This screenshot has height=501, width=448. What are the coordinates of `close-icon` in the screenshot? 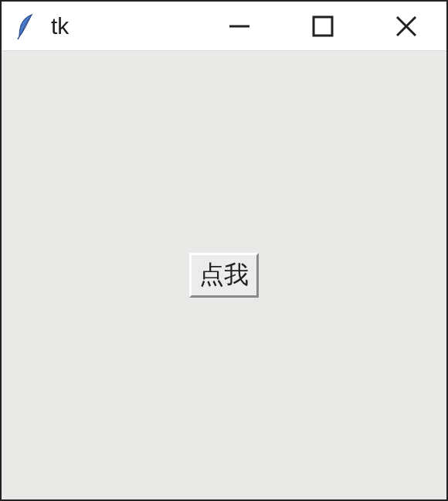 It's located at (406, 26).